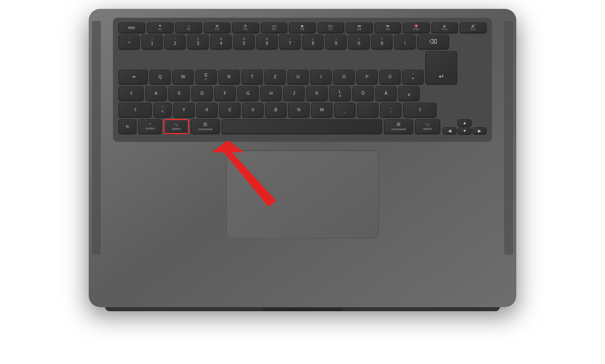 This screenshot has width=605, height=364. What do you see at coordinates (131, 94) in the screenshot?
I see `key-caps: ⇪` at bounding box center [131, 94].